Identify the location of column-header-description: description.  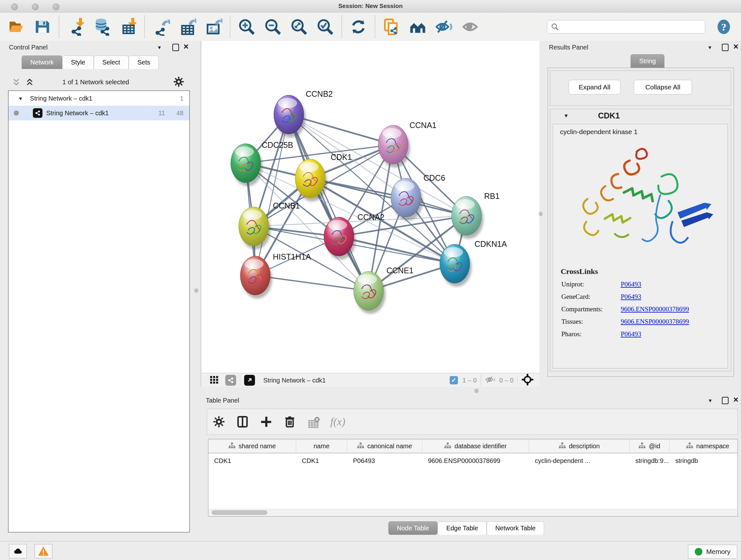
(580, 446).